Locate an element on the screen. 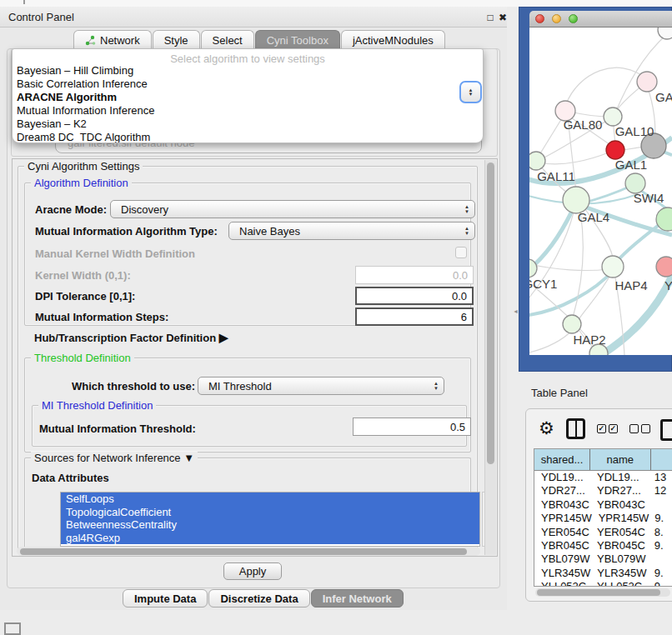 Image resolution: width=672 pixels, height=635 pixels. network-icon is located at coordinates (90, 40).